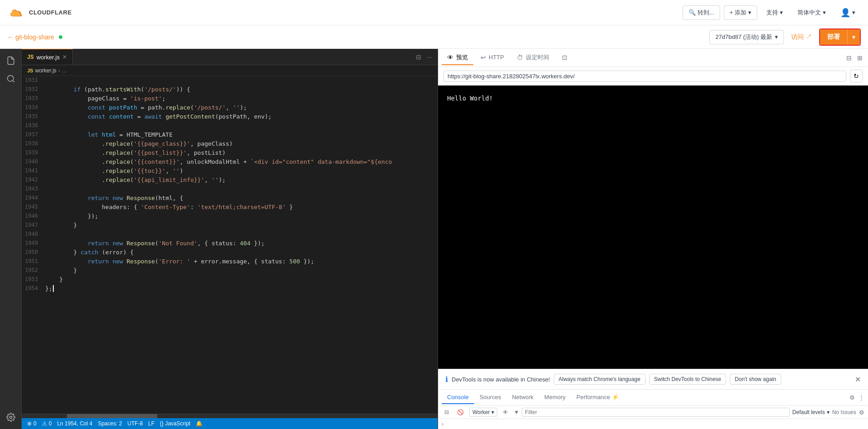  Describe the element at coordinates (483, 412) in the screenshot. I see `worker-selector: Worker ▾` at that location.